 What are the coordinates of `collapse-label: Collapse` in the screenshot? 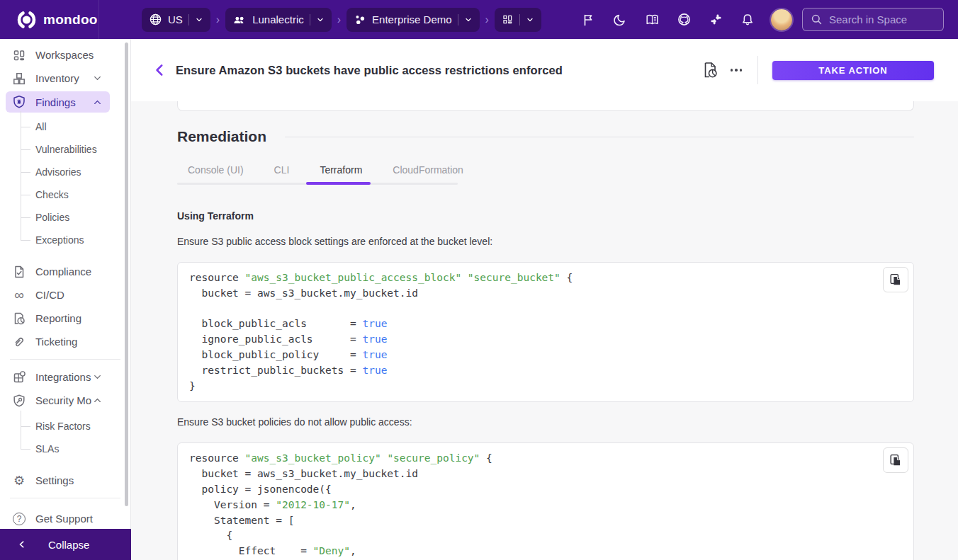 It's located at (69, 545).